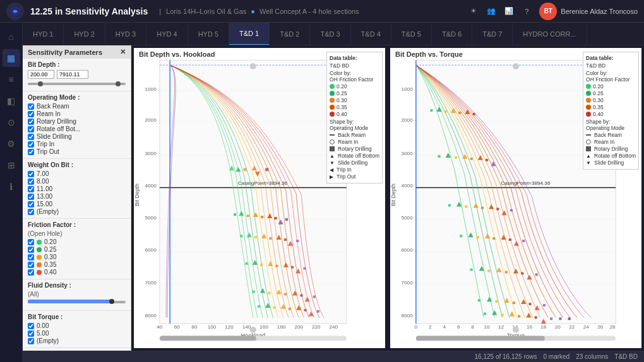 The height and width of the screenshot is (362, 644). Describe the element at coordinates (11, 122) in the screenshot. I see `sidebar-well-icon: ⊙` at that location.